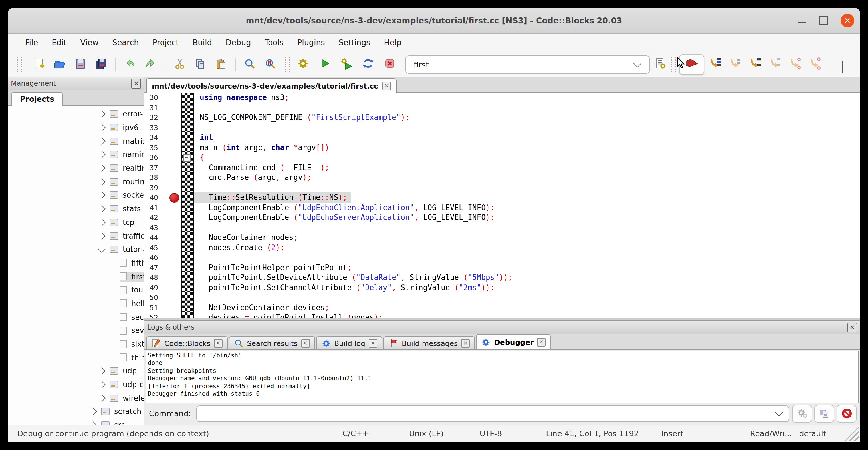 Image resolution: width=868 pixels, height=450 pixels. Describe the element at coordinates (90, 42) in the screenshot. I see `menu-view: View` at that location.